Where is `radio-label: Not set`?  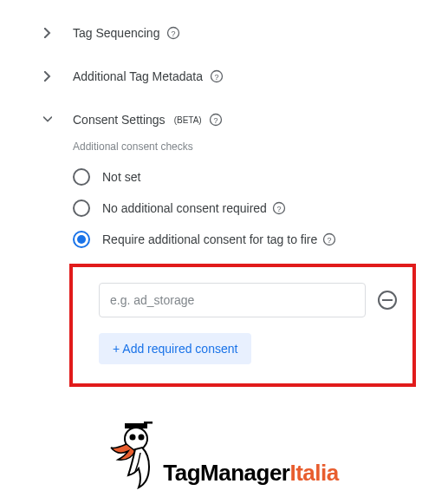 radio-label: Not set is located at coordinates (121, 177).